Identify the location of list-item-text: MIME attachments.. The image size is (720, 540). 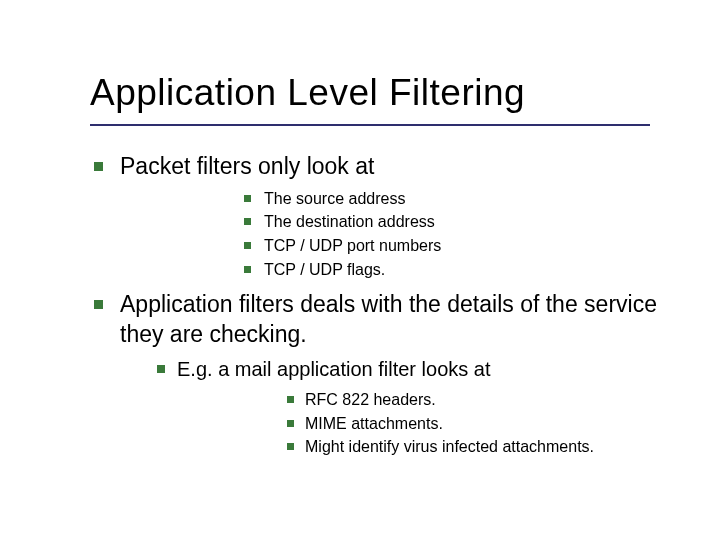
(374, 424).